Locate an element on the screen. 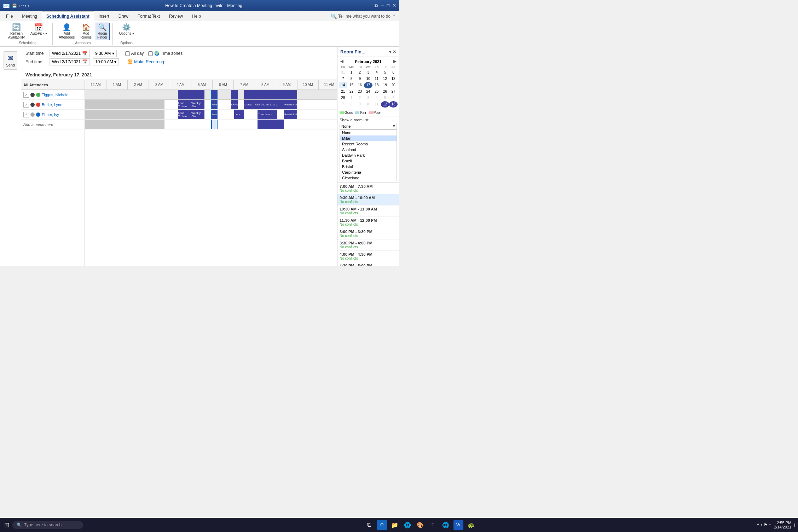 Image resolution: width=798 pixels, height=532 pixels. room-option-recent: Recent Rooms is located at coordinates (368, 144).